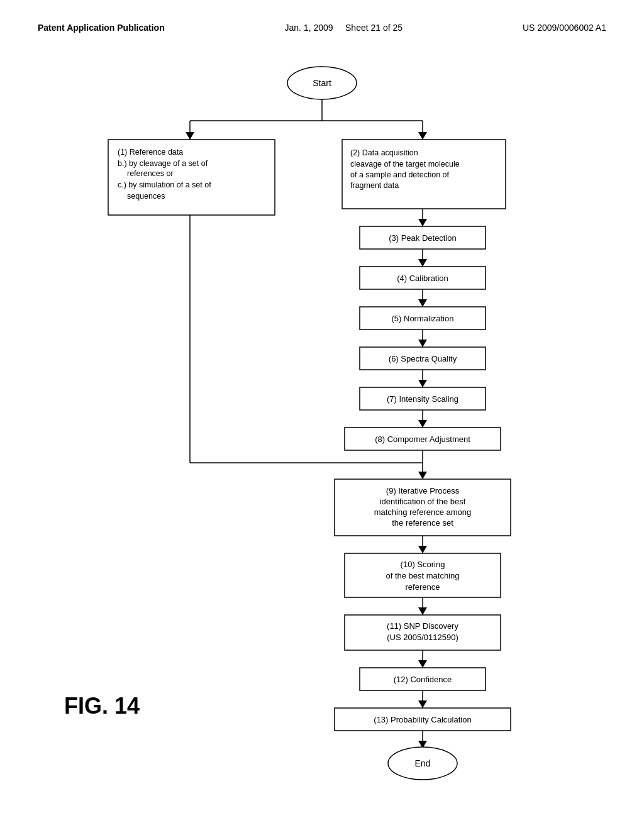 The height and width of the screenshot is (830, 644). What do you see at coordinates (423, 719) in the screenshot?
I see `node13-text: (13) Probability Calculation` at bounding box center [423, 719].